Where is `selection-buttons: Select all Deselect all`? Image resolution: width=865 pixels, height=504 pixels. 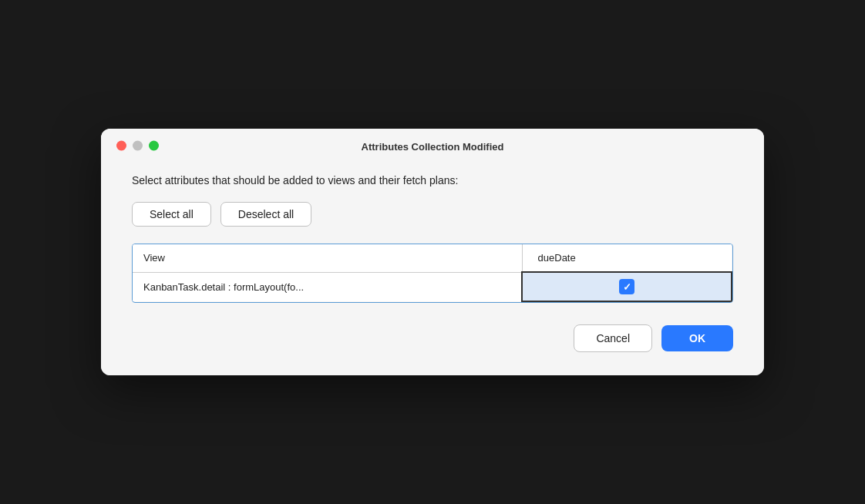
selection-buttons: Select all Deselect all is located at coordinates (432, 214).